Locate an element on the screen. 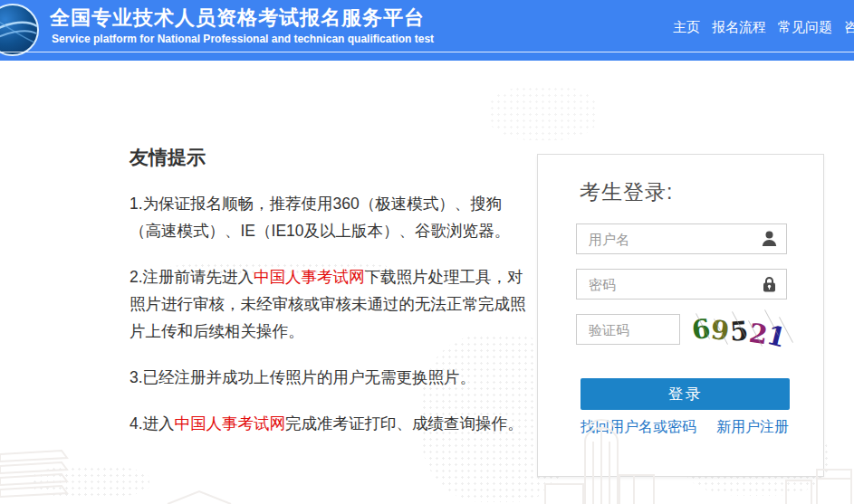 This screenshot has height=504, width=854. site-subtitle: Service platform for National Profession… is located at coordinates (243, 39).